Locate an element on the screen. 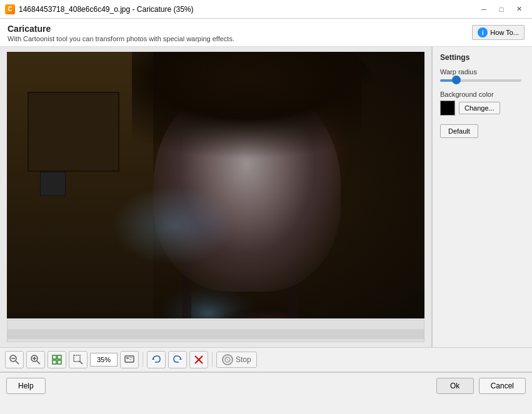 The height and width of the screenshot is (414, 532). glow-overlay is located at coordinates (174, 225).